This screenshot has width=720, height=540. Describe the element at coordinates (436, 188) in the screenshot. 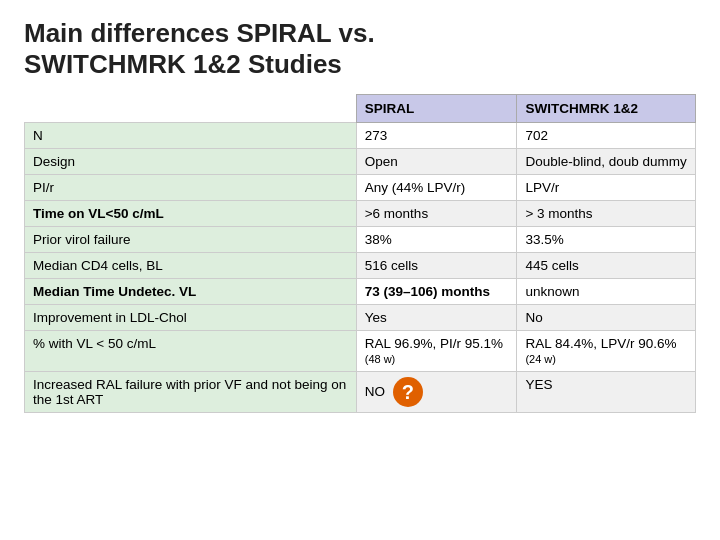

I see `row-spiral-2: Any (44% LPV/r)` at that location.